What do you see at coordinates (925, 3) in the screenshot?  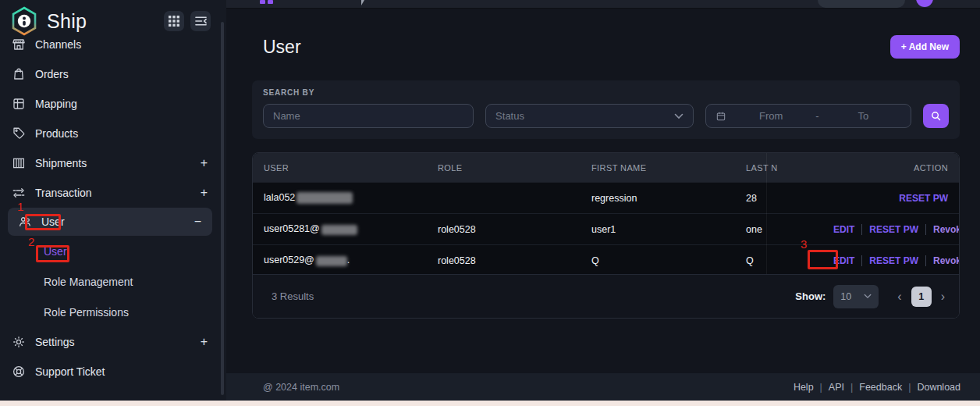 I see `avatar` at bounding box center [925, 3].